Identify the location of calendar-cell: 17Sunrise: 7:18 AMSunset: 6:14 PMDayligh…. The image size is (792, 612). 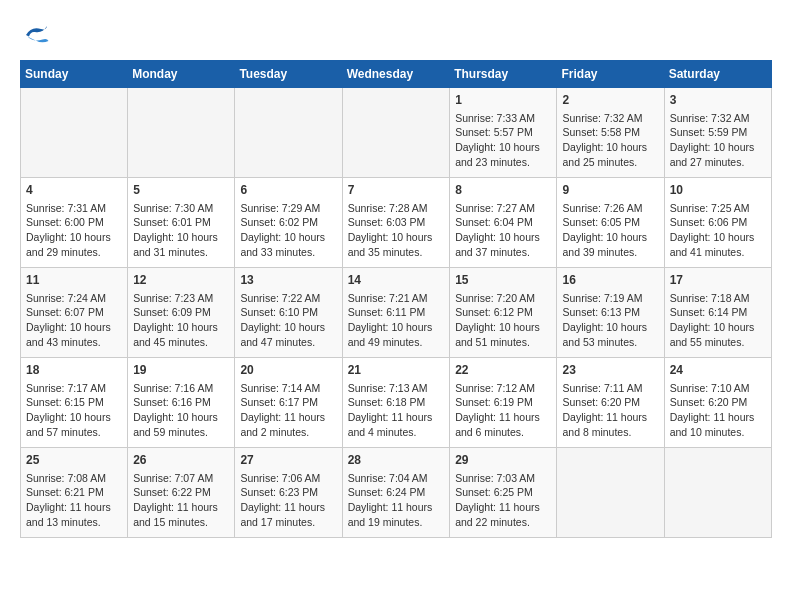
(718, 313).